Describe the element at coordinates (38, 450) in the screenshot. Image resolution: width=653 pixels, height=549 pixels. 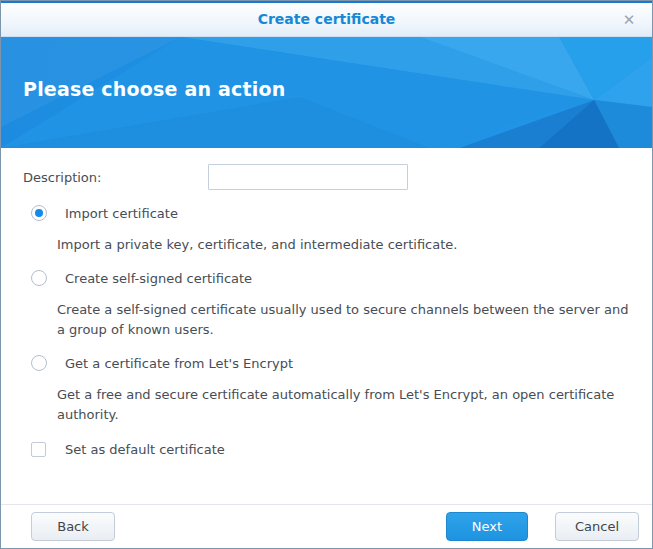
I see `set-default-checkbox` at that location.